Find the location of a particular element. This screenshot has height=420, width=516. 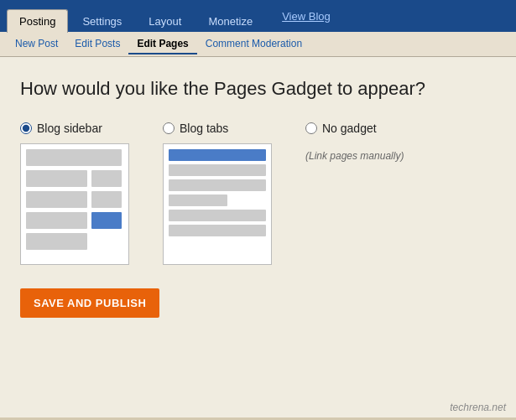

tab-posting: Posting is located at coordinates (37, 21).